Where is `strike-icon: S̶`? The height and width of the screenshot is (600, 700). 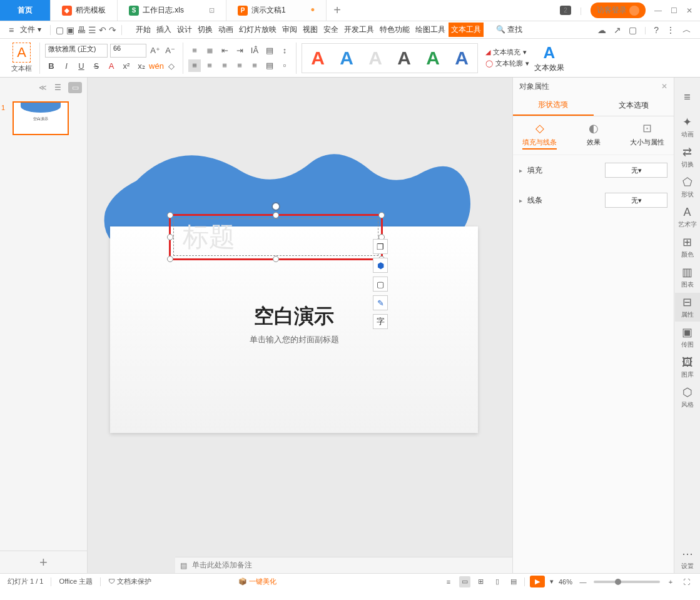
strike-icon: S̶ is located at coordinates (96, 66).